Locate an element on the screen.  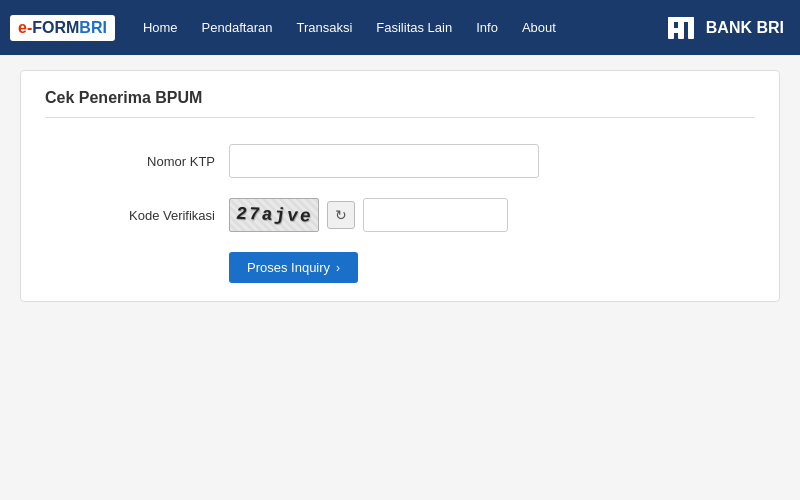
logo-e: e- is located at coordinates (25, 28).